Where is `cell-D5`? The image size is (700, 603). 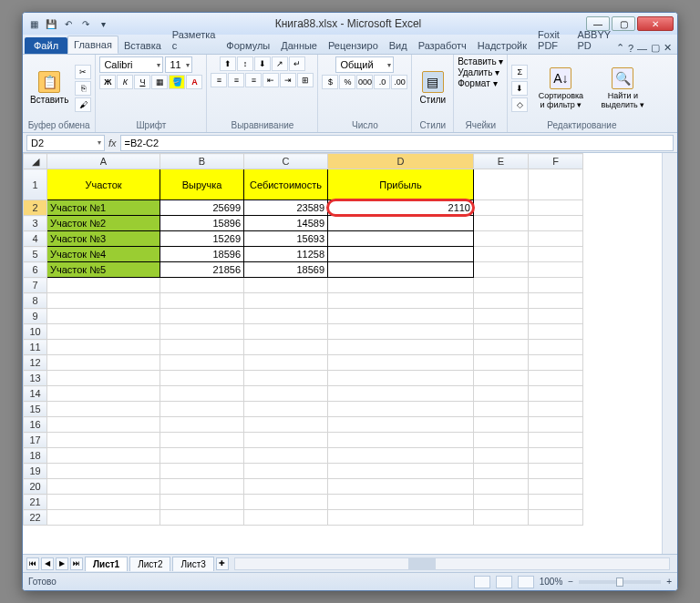
cell-D5 is located at coordinates (401, 255).